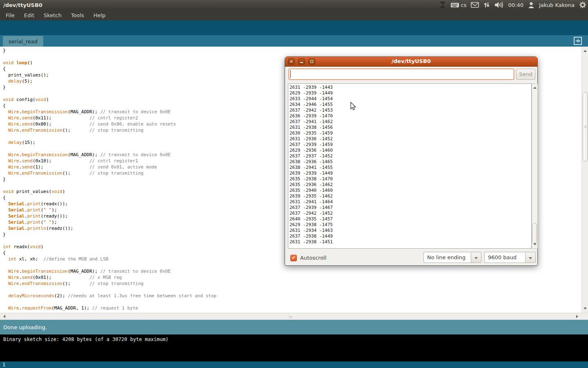  I want to click on serial-line: 2638 -2941 -1455, so click(410, 168).